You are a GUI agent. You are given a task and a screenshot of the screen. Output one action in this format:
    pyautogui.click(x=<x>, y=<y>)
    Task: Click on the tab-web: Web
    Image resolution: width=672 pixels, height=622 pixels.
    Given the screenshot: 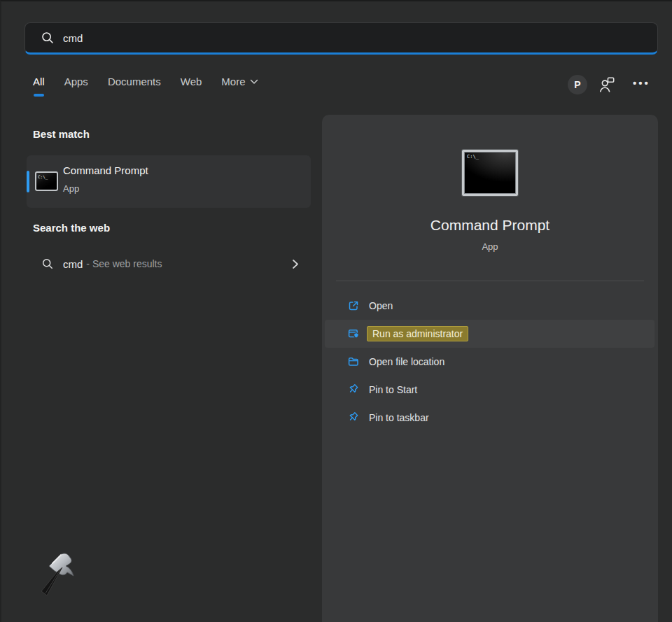 What is the action you would take?
    pyautogui.click(x=192, y=86)
    